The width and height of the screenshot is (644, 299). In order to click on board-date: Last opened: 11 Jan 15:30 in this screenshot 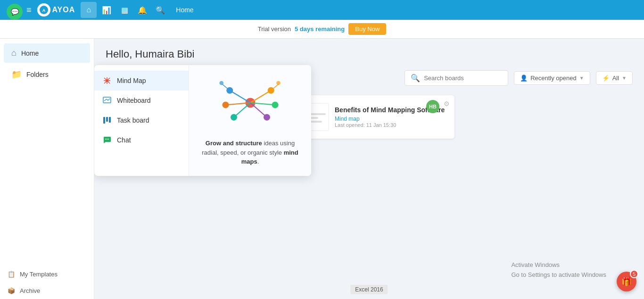, I will do `click(391, 125)`.